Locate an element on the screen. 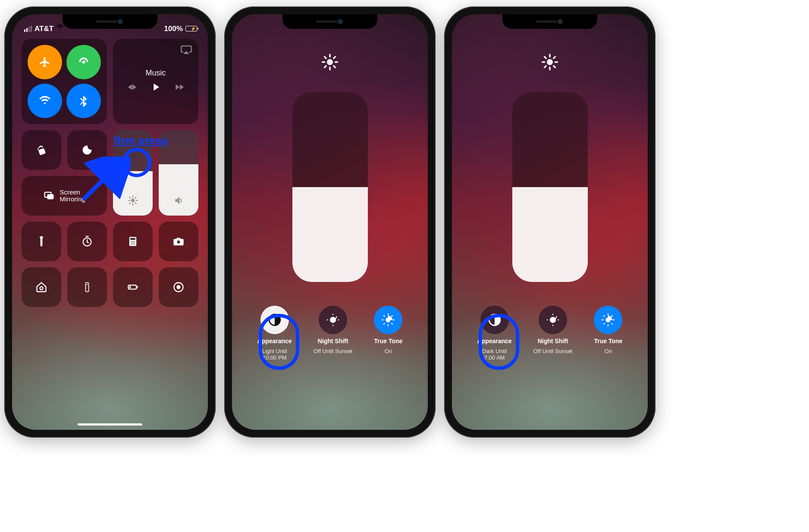 This screenshot has height=532, width=809. flashlight-button is located at coordinates (41, 241).